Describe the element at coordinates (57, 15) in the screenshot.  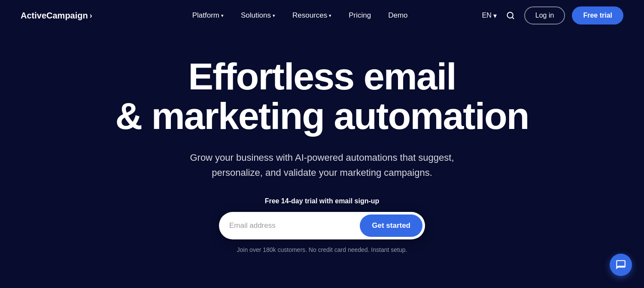
I see `logo: ActiveCampaign ›` at that location.